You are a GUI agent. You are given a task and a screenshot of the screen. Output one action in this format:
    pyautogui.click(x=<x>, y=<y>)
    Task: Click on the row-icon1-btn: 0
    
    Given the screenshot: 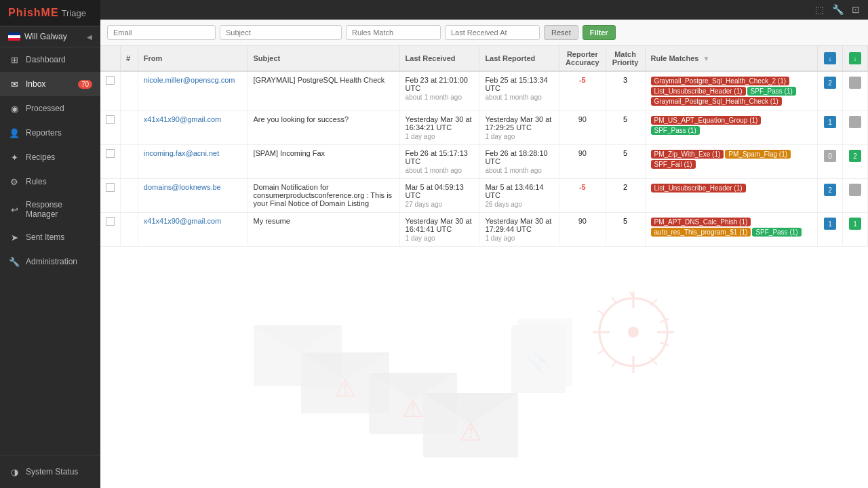 What is the action you would take?
    pyautogui.click(x=830, y=156)
    